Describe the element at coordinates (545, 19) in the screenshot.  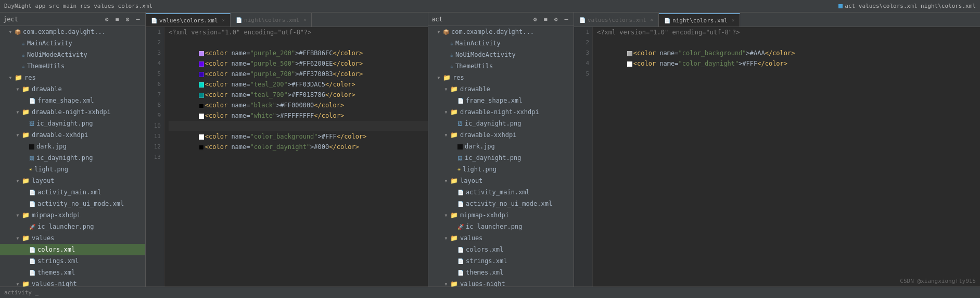
I see `right-filter-icon: ≡` at that location.